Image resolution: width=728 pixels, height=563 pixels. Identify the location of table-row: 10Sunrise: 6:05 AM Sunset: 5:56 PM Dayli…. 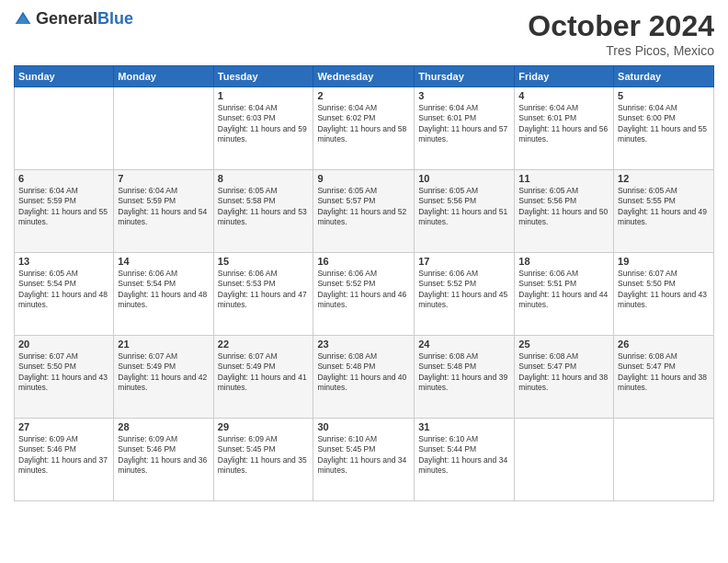
(465, 212).